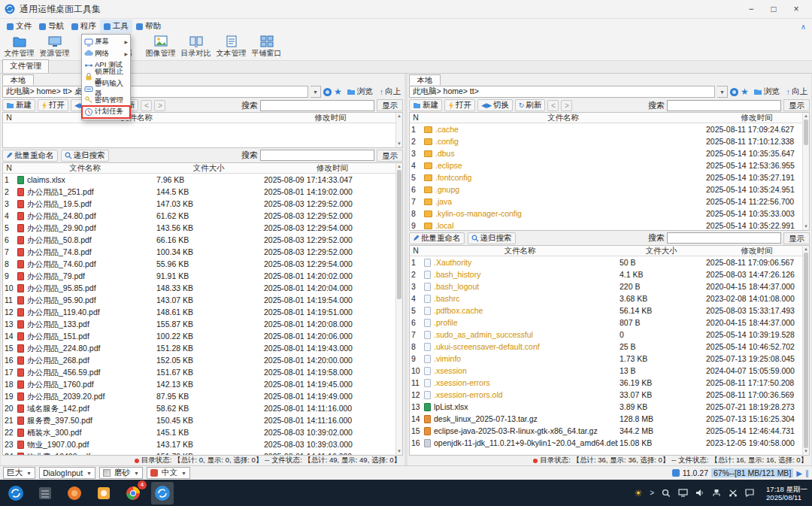 The height and width of the screenshot is (506, 812). What do you see at coordinates (74, 493) in the screenshot?
I see `taskbar-app-orange` at bounding box center [74, 493].